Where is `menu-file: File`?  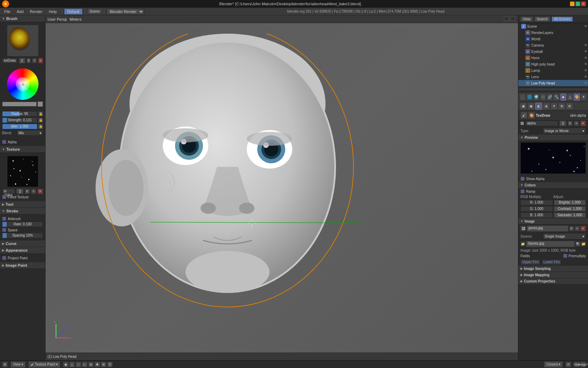 menu-file: File is located at coordinates (7, 12).